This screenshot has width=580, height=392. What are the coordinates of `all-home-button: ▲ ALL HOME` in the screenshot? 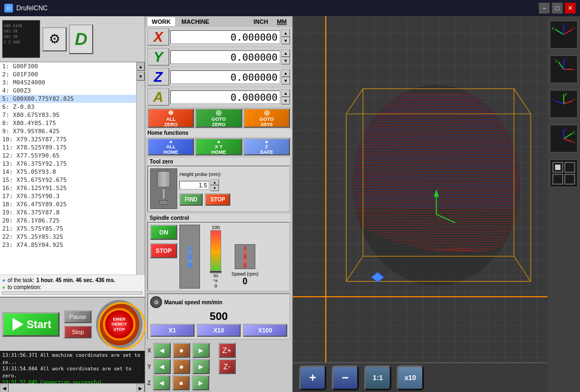 It's located at (171, 147).